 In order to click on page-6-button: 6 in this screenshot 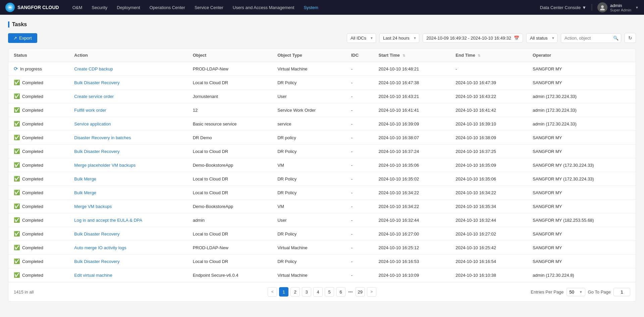, I will do `click(341, 292)`.